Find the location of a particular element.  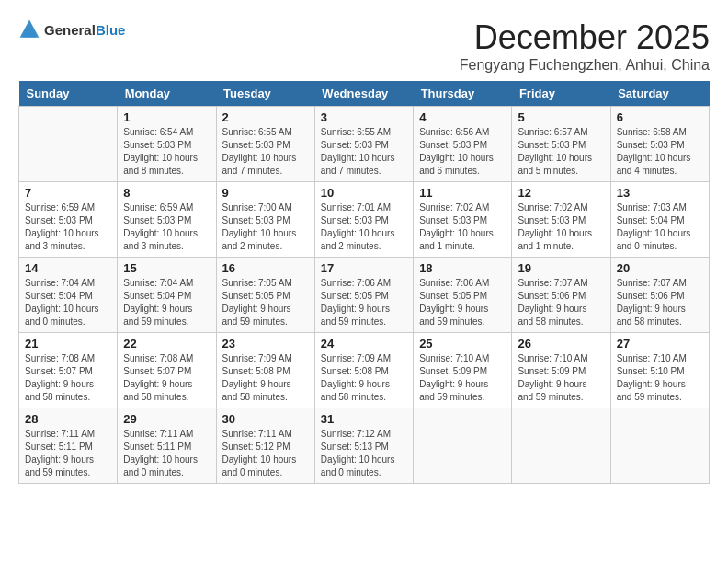

day-info: Sunrise: 7:01 AMSunset: 5:03 PMDaylight:… is located at coordinates (364, 227).